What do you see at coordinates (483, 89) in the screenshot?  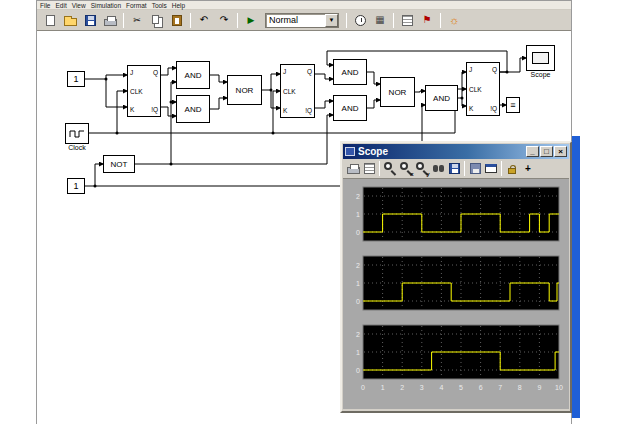 I see `jk-flipflop-3: JCLKKQ!Q` at bounding box center [483, 89].